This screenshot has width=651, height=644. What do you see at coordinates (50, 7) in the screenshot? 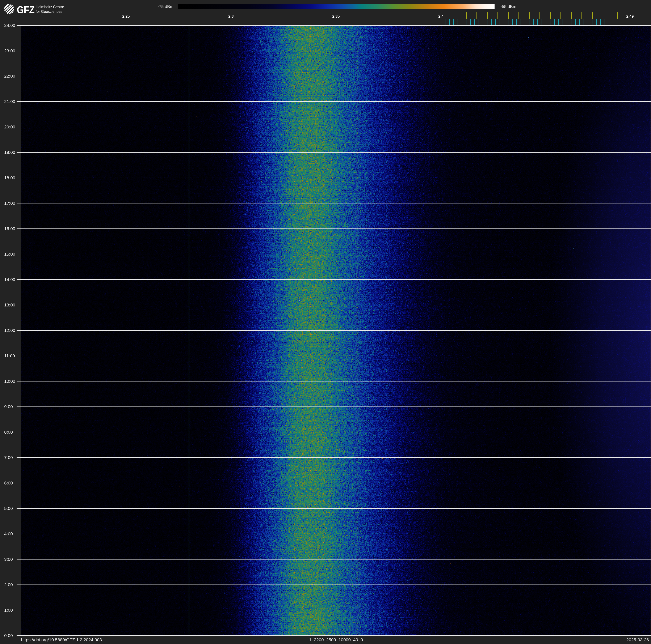
I see `svg-text: Helmholtz Centre` at bounding box center [50, 7].